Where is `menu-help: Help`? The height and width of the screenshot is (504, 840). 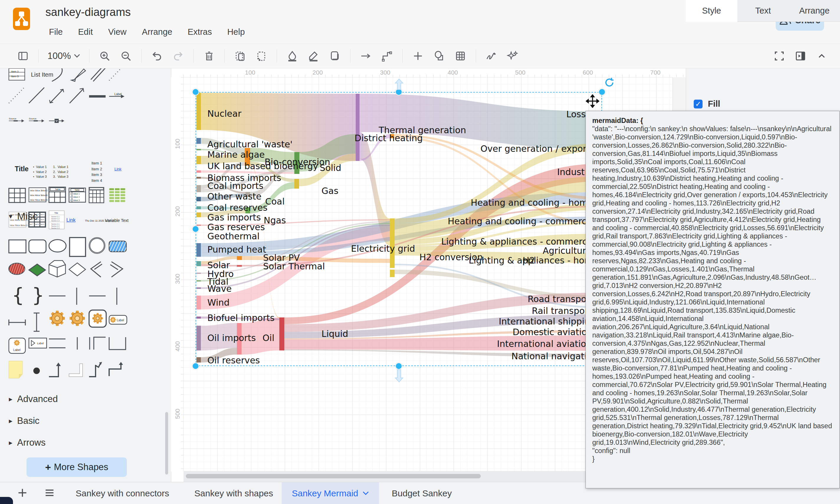 menu-help: Help is located at coordinates (236, 32).